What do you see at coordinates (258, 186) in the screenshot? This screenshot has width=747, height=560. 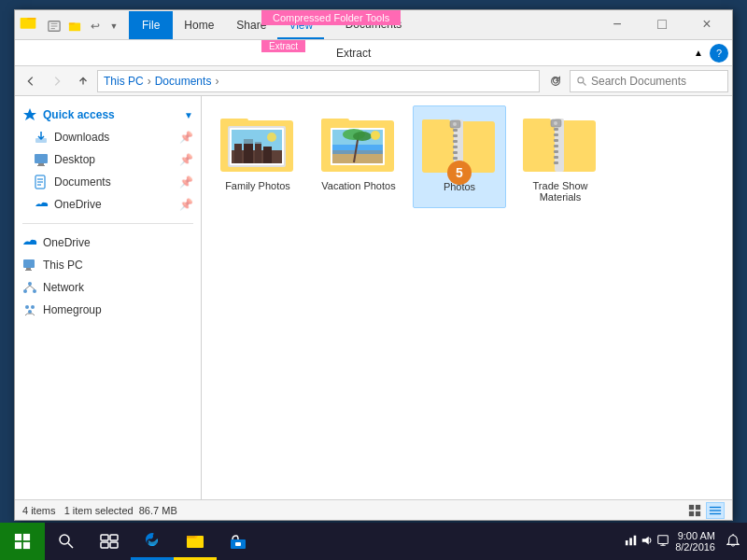 I see `family-photos-label: Family Photos` at bounding box center [258, 186].